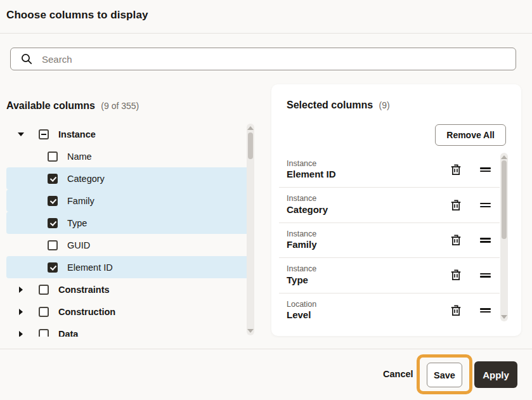 Image resolution: width=532 pixels, height=400 pixels. I want to click on tree-row: Constraints, so click(128, 289).